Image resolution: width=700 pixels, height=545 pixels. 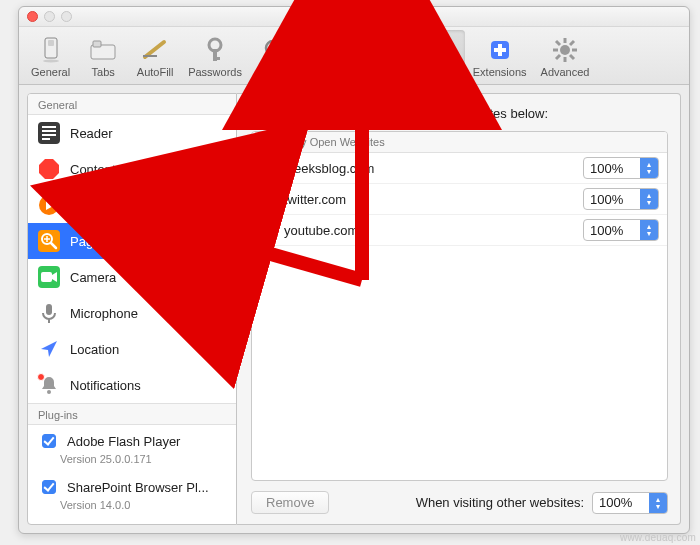 I want to click on sidebar-item-label: Location, so click(x=94, y=350).